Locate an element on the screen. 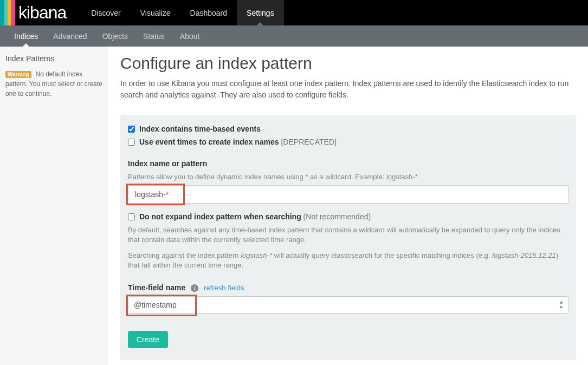 Image resolution: width=588 pixels, height=365 pixels. create-button: Create is located at coordinates (148, 340).